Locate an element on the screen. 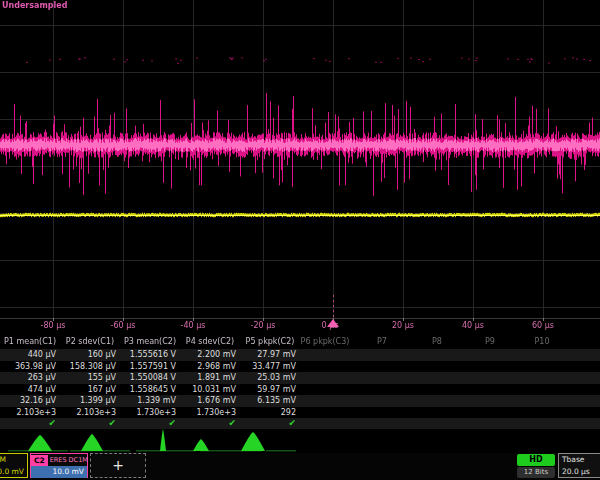 This screenshot has width=600, height=480. measurement-value-row: 474 µV167 µV1.558645 V10.031 mV59.97 mV is located at coordinates (300, 390).